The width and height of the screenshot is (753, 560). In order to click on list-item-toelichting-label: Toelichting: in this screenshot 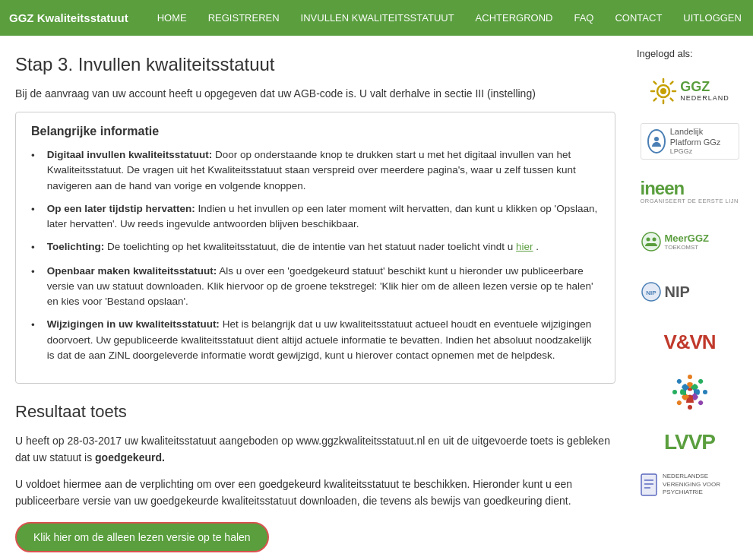, I will do `click(76, 246)`.